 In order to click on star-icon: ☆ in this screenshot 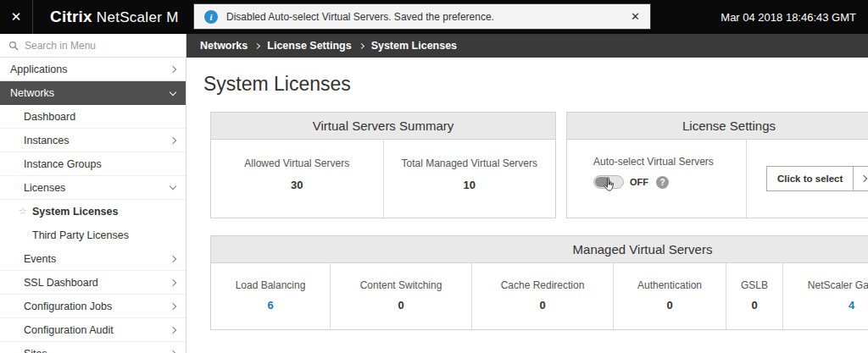, I will do `click(23, 212)`.